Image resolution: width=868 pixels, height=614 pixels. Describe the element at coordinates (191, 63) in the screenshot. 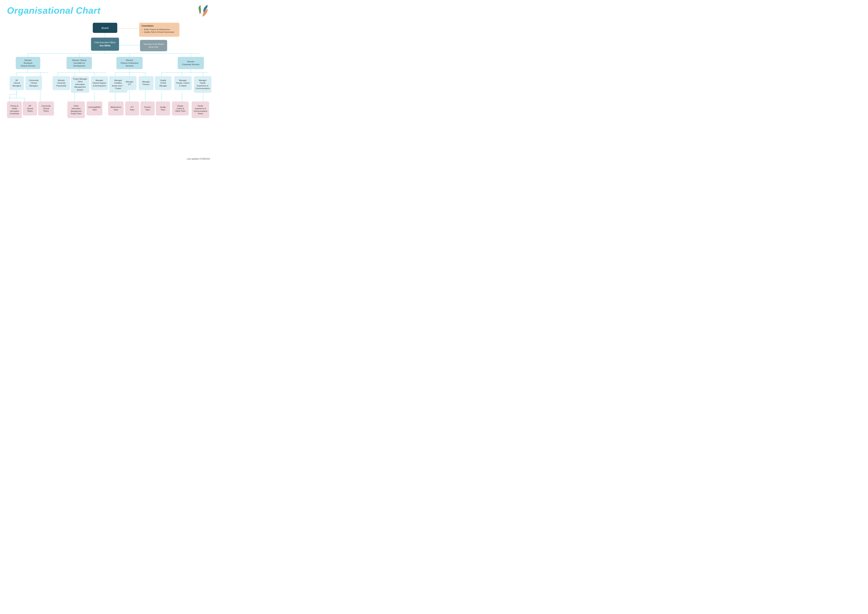

I see `director-corporate-node: Director Corporate Services` at that location.